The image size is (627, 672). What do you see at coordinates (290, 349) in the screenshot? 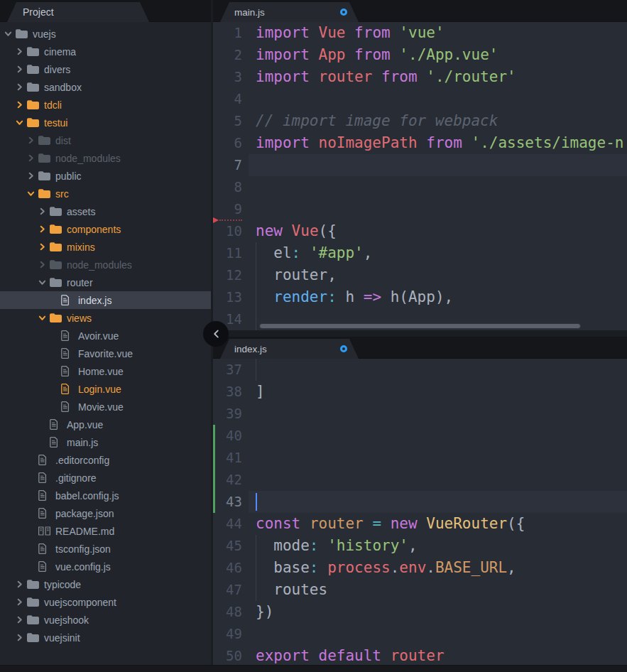
I see `tab-index-js: index.js` at bounding box center [290, 349].